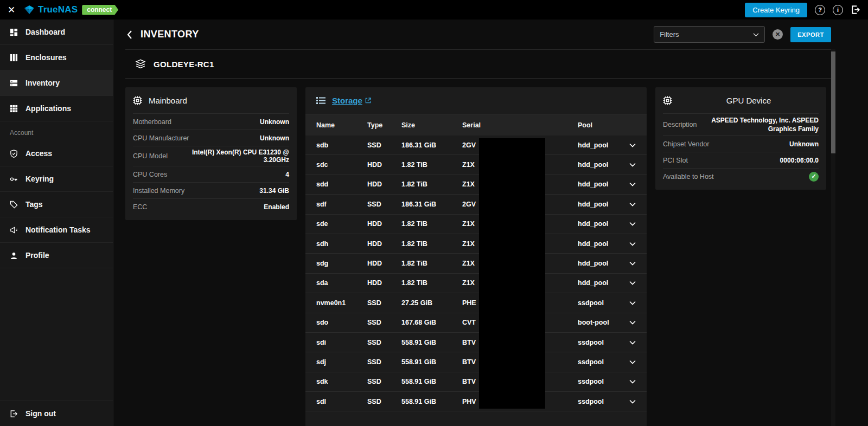 The height and width of the screenshot is (426, 868). What do you see at coordinates (342, 303) in the screenshot?
I see `cell-name: nvme0n1` at bounding box center [342, 303].